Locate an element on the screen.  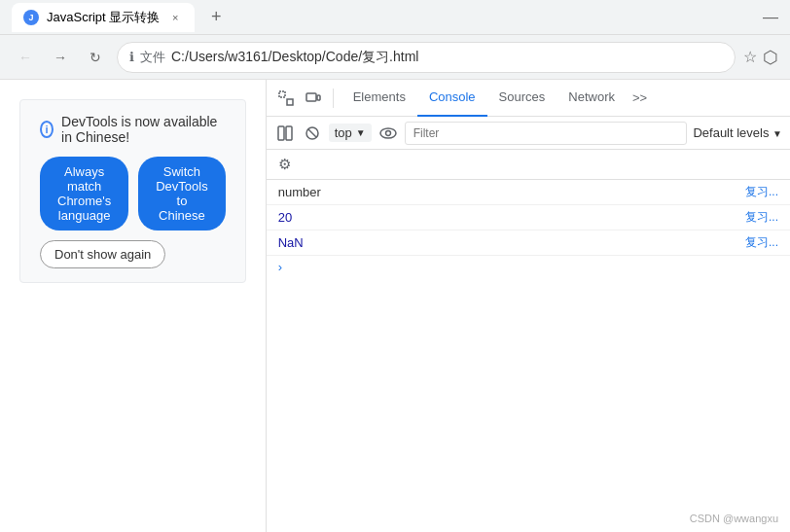
console-value-20: 20 is located at coordinates (285, 218).